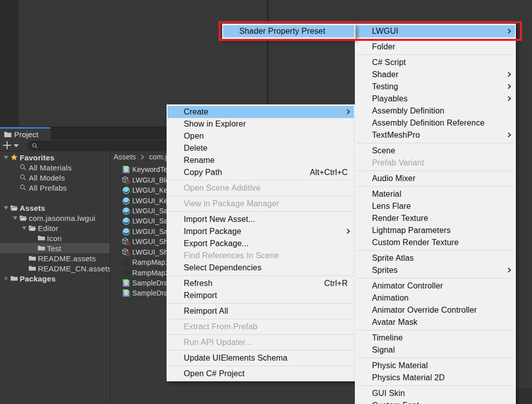 This screenshot has height=404, width=532. What do you see at coordinates (435, 393) in the screenshot?
I see `menu-item-gui-skin: GUI Skin` at bounding box center [435, 393].